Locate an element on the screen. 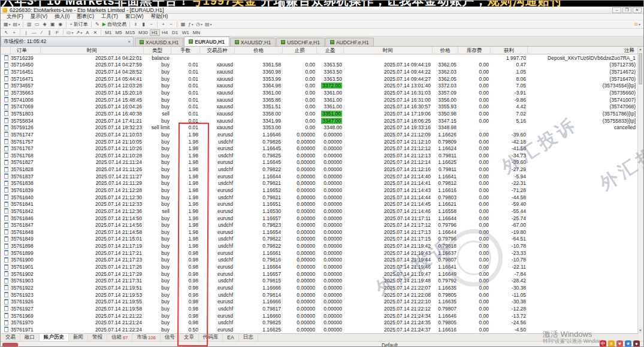 The height and width of the screenshot is (347, 644). timeframe-m30: M30 is located at coordinates (143, 32).